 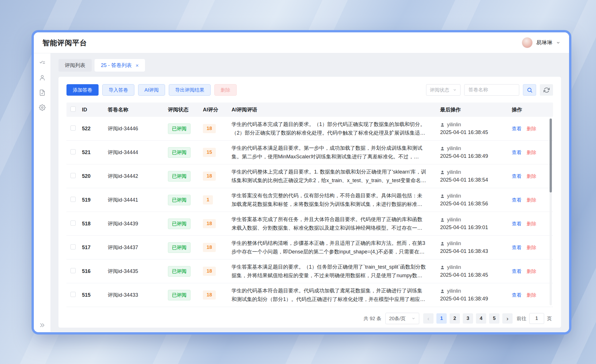 I want to click on table-row: 519 评阅id-34441 已评阅 1 学生答案没有包含完整的代码，仅有部分结…, so click(x=310, y=200).